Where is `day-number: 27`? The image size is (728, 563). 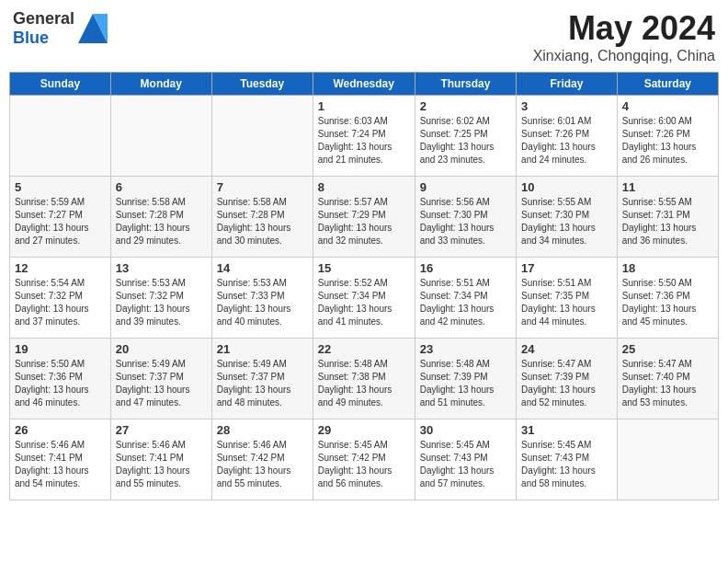
day-number: 27 is located at coordinates (162, 431).